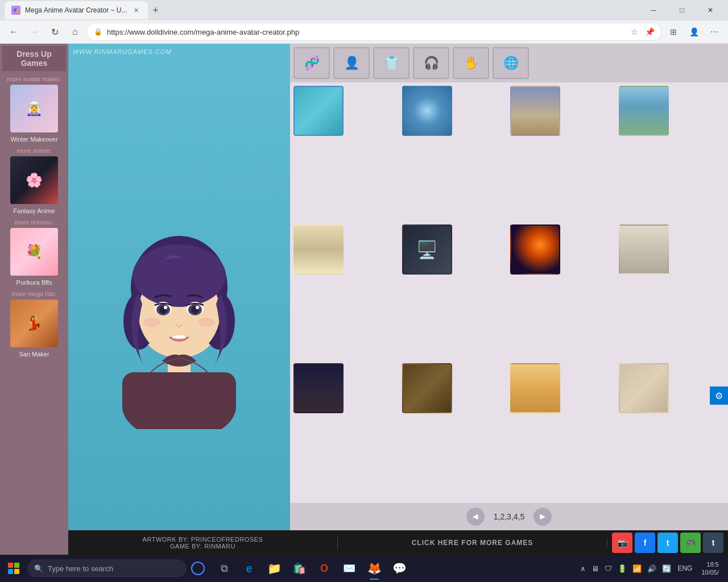 The image size is (728, 582). I want to click on watermark: WWW.RINMARUGAMES.COM, so click(122, 52).